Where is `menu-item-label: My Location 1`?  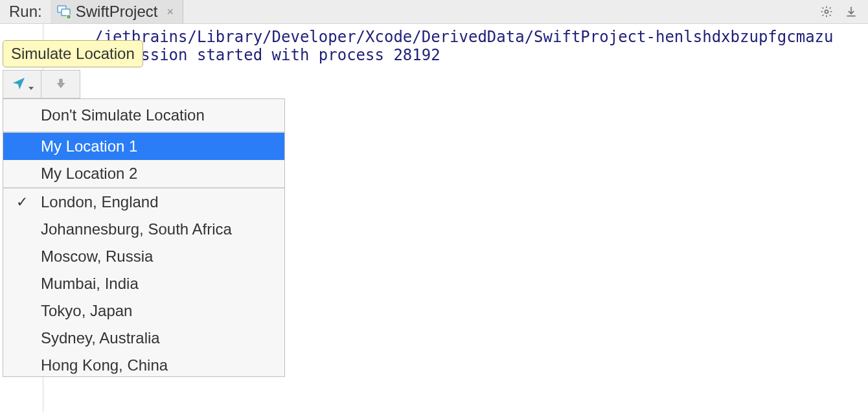 menu-item-label: My Location 1 is located at coordinates (89, 146).